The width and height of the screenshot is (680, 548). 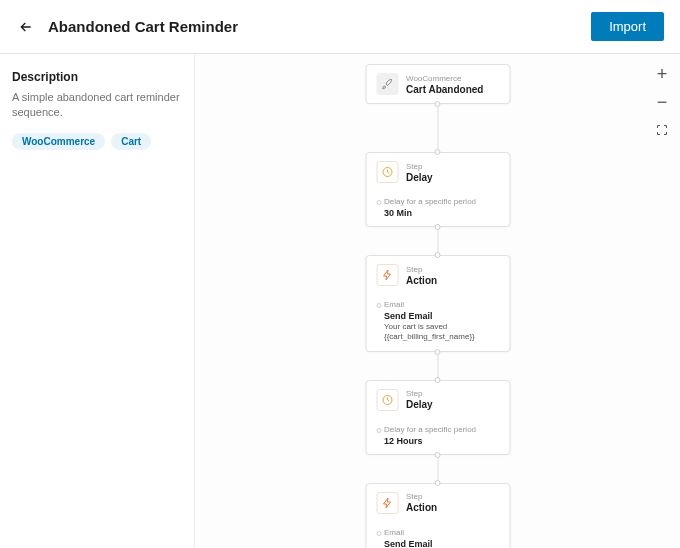 What do you see at coordinates (662, 130) in the screenshot?
I see `expand-icon` at bounding box center [662, 130].